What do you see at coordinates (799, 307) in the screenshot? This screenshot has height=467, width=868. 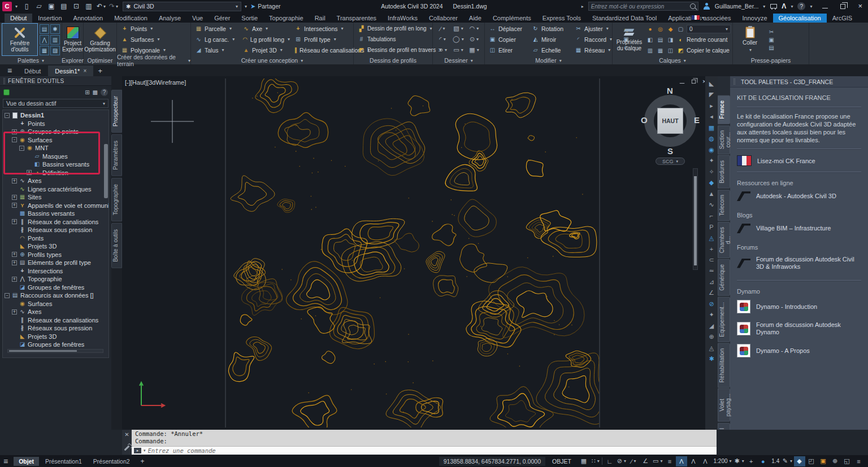 I see `palette-entry: Dynamo - Introduction` at bounding box center [799, 307].